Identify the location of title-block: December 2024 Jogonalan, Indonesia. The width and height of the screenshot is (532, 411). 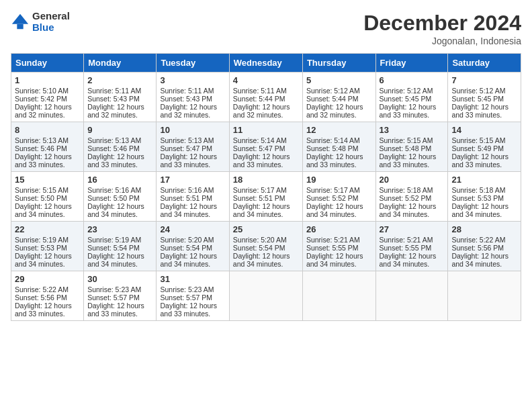
(442, 28).